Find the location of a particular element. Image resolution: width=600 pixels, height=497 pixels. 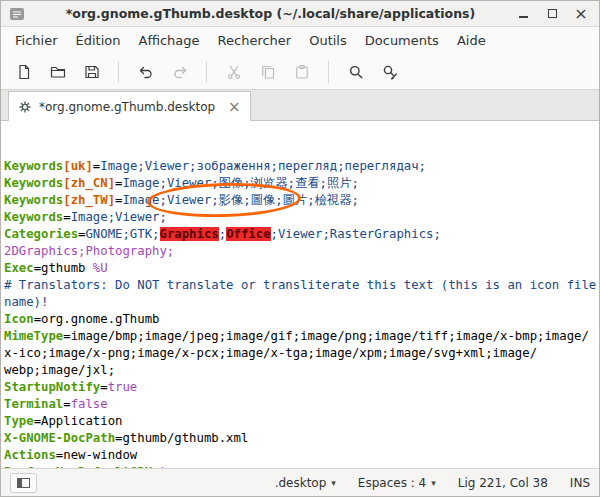

menu-rechercher: Rechercher is located at coordinates (255, 40).